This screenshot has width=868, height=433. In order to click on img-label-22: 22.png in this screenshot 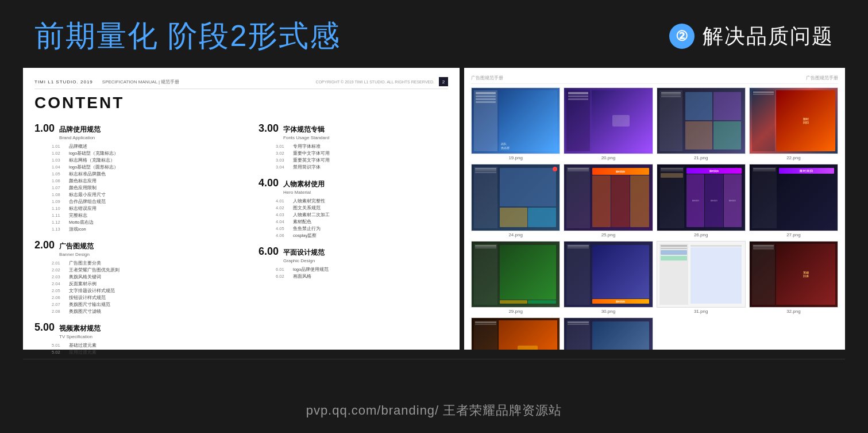, I will do `click(793, 158)`.